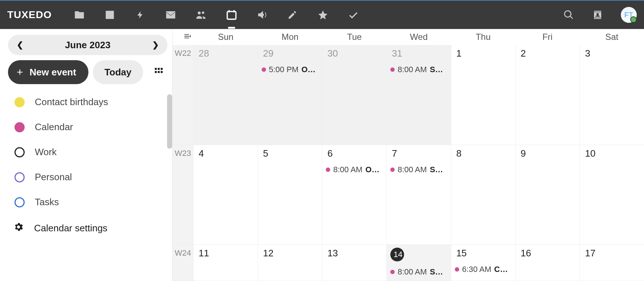  What do you see at coordinates (569, 15) in the screenshot?
I see `search-icon` at bounding box center [569, 15].